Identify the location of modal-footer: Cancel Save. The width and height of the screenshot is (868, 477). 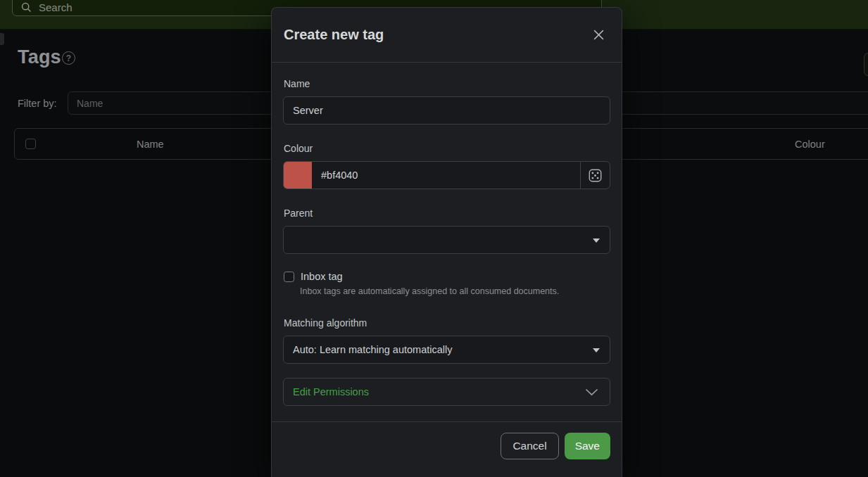
(446, 446).